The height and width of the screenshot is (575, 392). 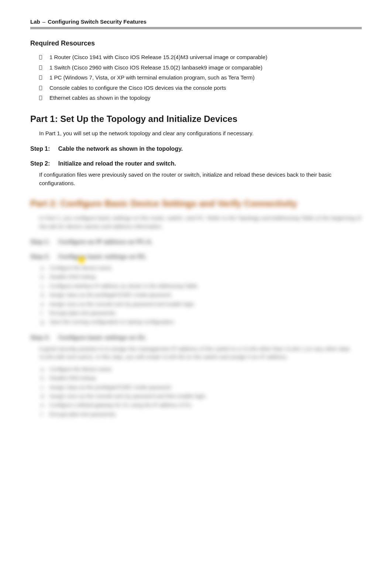 I want to click on list-item: Configure a default gateway for S1 using…, so click(x=201, y=405).